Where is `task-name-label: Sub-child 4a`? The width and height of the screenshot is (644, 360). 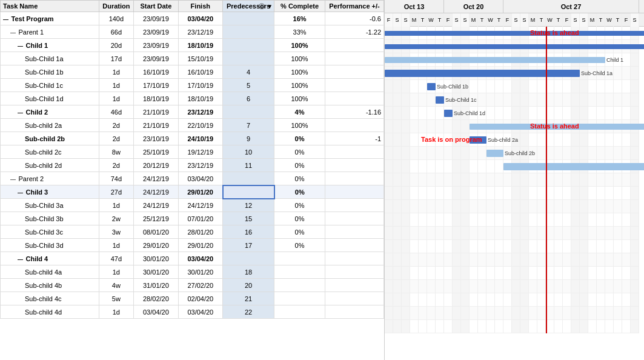
task-name-label: Sub-child 4a is located at coordinates (44, 272).